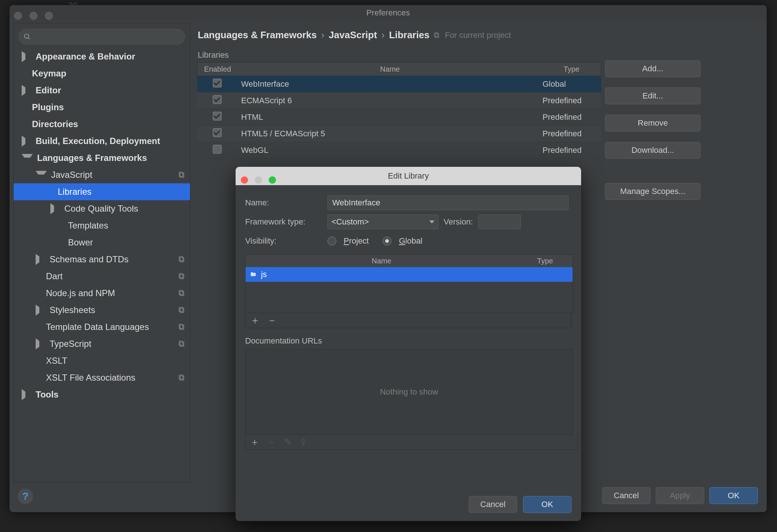 This screenshot has width=777, height=532. Describe the element at coordinates (303, 442) in the screenshot. I see `specify-icon: ⇪` at that location.